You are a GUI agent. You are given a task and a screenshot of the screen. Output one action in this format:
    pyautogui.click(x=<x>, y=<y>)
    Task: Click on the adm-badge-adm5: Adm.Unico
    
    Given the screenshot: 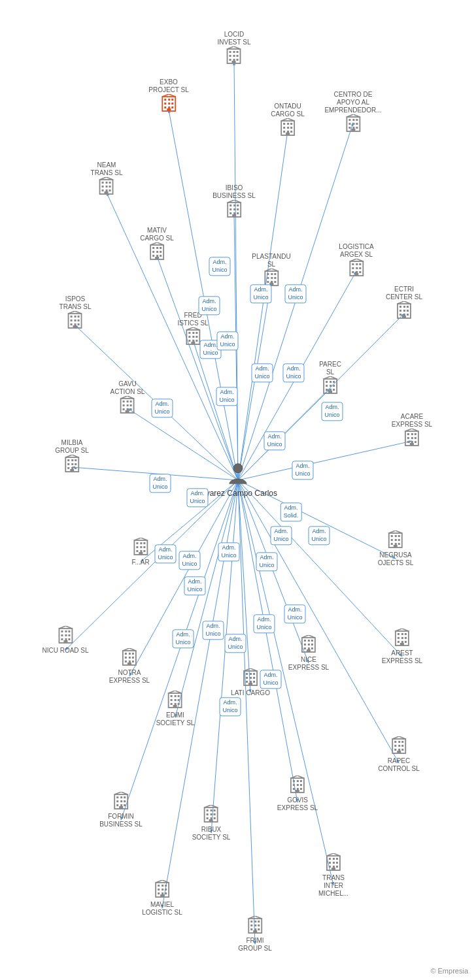 What is the action you would take?
    pyautogui.click(x=228, y=341)
    